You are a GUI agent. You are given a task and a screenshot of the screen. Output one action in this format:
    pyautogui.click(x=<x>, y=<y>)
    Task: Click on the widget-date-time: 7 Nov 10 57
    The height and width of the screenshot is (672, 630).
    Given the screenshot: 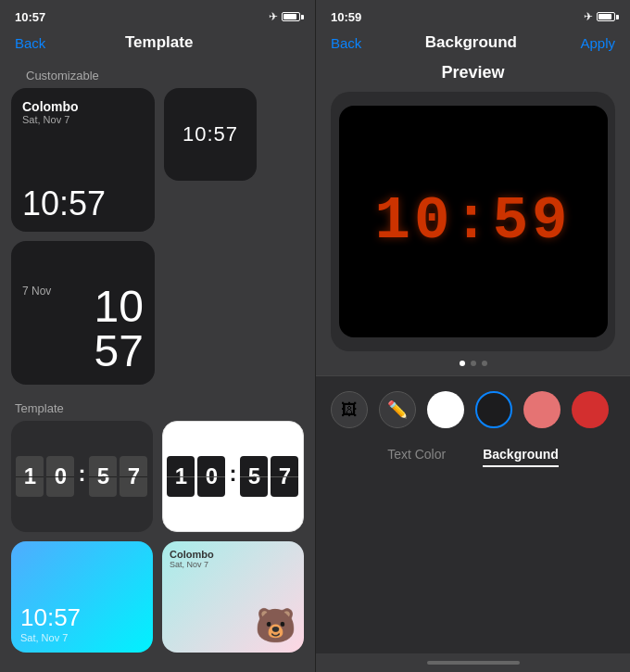 What is the action you would take?
    pyautogui.click(x=83, y=313)
    